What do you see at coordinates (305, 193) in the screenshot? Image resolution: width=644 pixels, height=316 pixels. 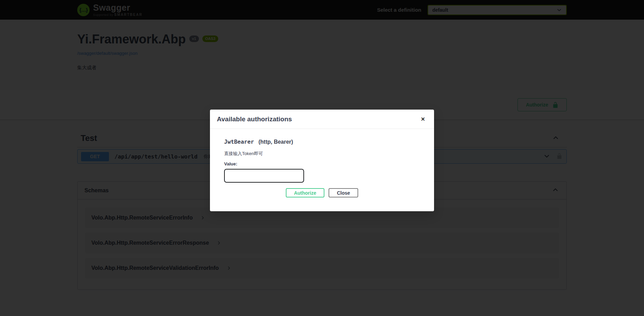 I see `modal-authorize-button: Authorize` at bounding box center [305, 193].